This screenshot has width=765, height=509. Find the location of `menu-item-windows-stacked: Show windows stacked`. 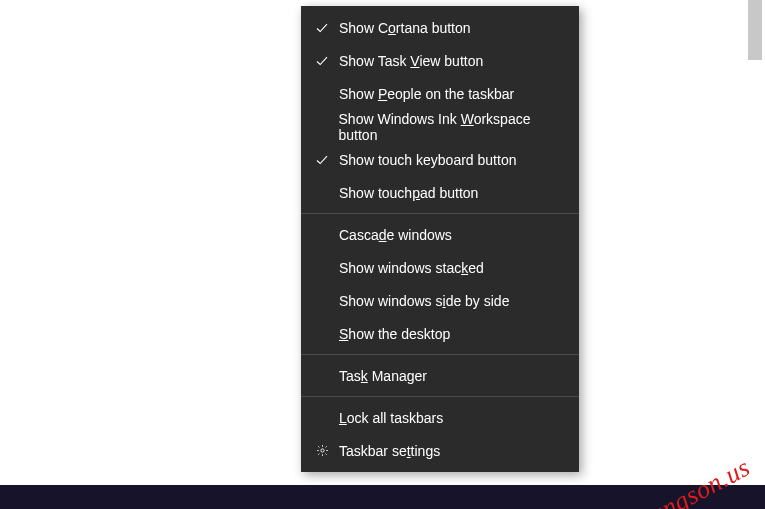

menu-item-windows-stacked: Show windows stacked is located at coordinates (440, 268).